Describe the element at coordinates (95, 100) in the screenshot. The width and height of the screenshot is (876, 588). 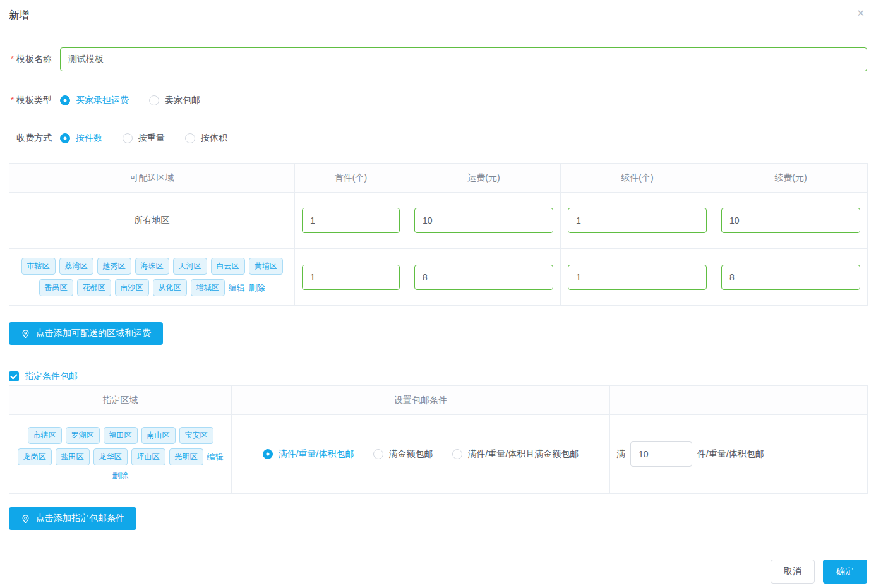
I see `radio-buyer-pays: 买家承担运费` at that location.